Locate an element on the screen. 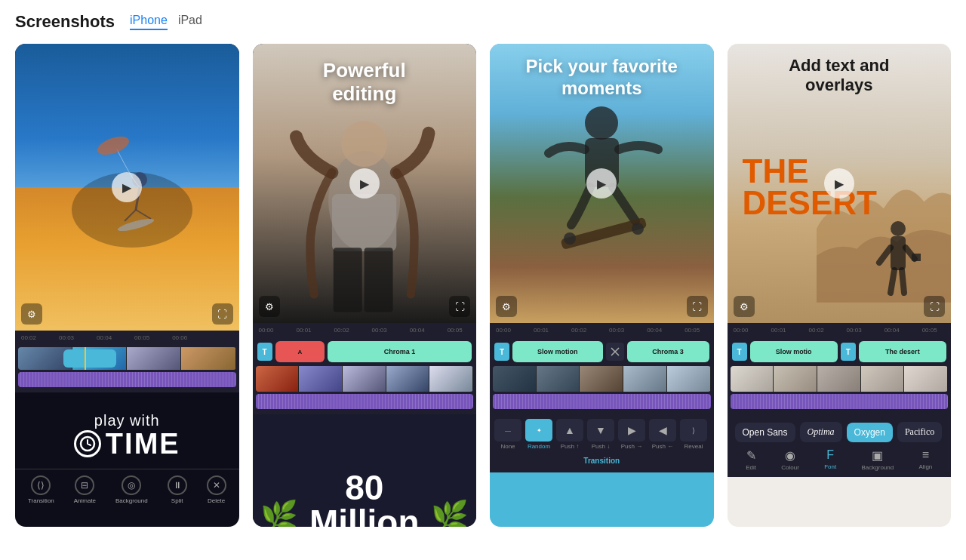  transition-push1: ▲ Push ↑ is located at coordinates (570, 435).